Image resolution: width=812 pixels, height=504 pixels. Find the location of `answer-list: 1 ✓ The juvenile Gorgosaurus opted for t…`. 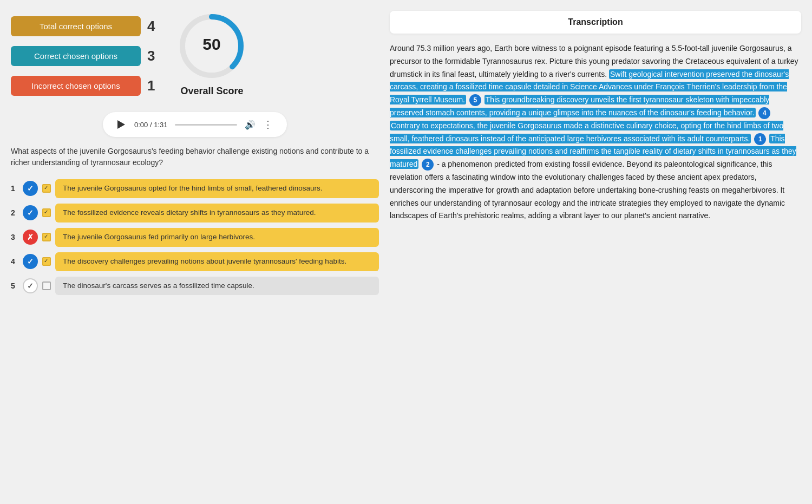

answer-list: 1 ✓ The juvenile Gorgosaurus opted for t… is located at coordinates (195, 237).